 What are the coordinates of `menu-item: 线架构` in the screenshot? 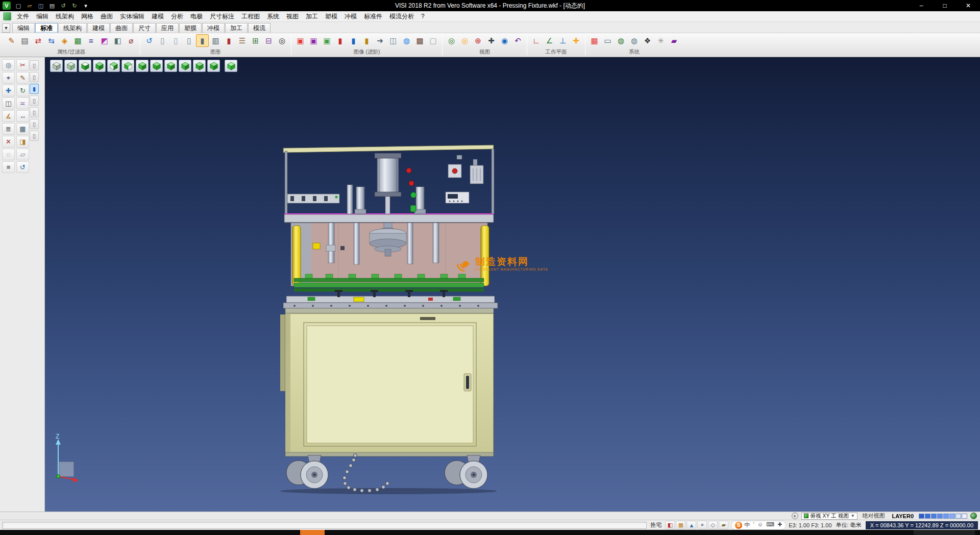 It's located at (65, 16).